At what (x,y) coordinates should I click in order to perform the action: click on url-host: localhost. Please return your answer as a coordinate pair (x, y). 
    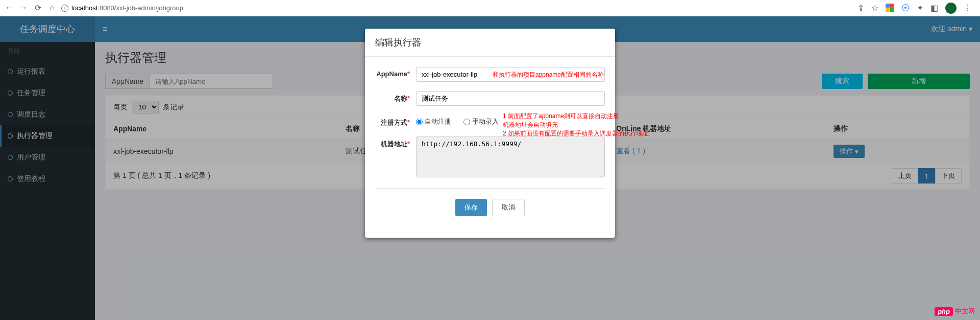
    Looking at the image, I should click on (85, 8).